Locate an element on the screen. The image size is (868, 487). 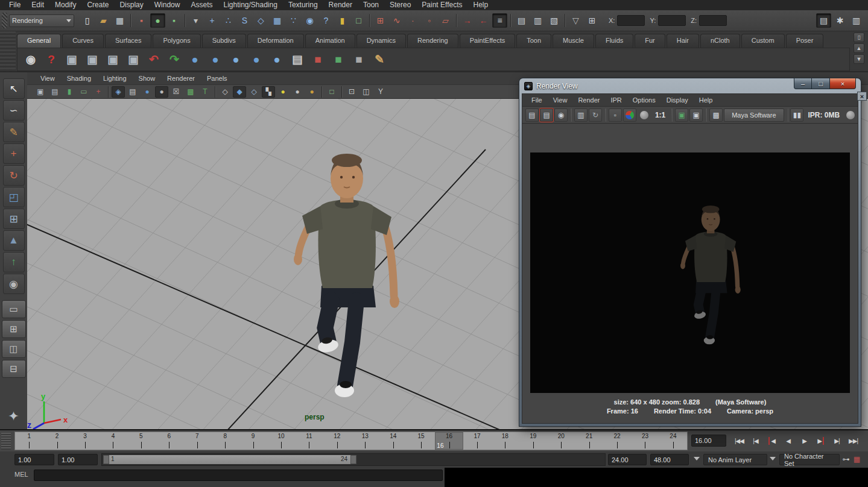
minimize-button: – is located at coordinates (803, 84).